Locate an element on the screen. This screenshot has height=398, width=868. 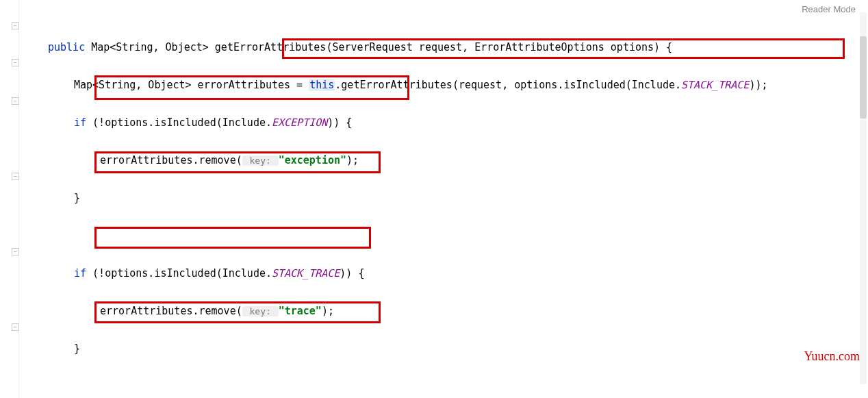
enum-const: STACK_TRACE is located at coordinates (715, 85).